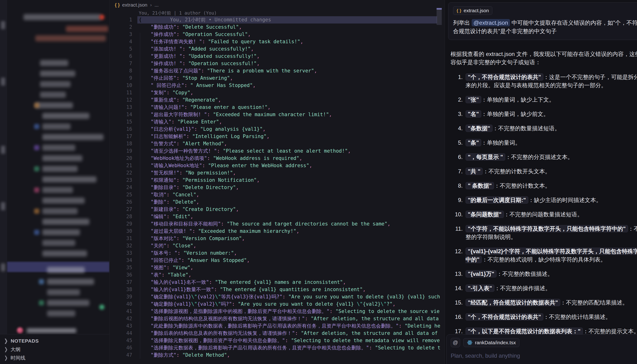 This screenshot has width=637, height=364. Describe the element at coordinates (491, 22) in the screenshot. I see `file-mention-chip: @extract.json` at that location.